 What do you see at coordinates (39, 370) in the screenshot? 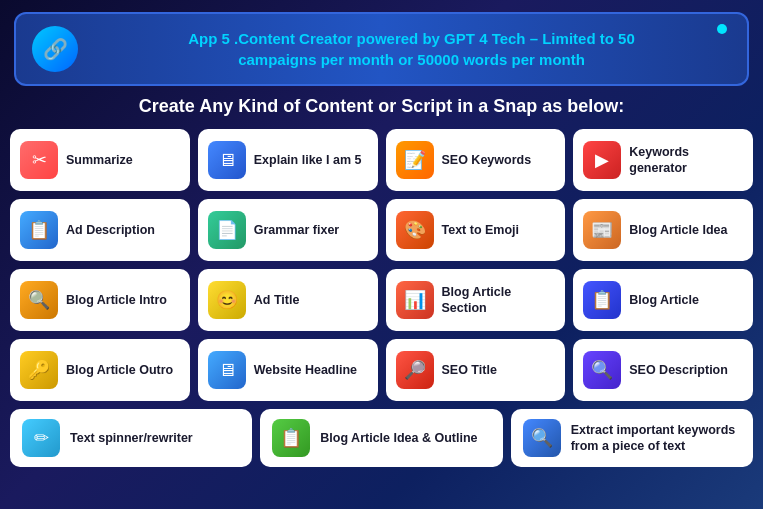
I see `blog-article-outro-icon: 🔑` at bounding box center [39, 370].